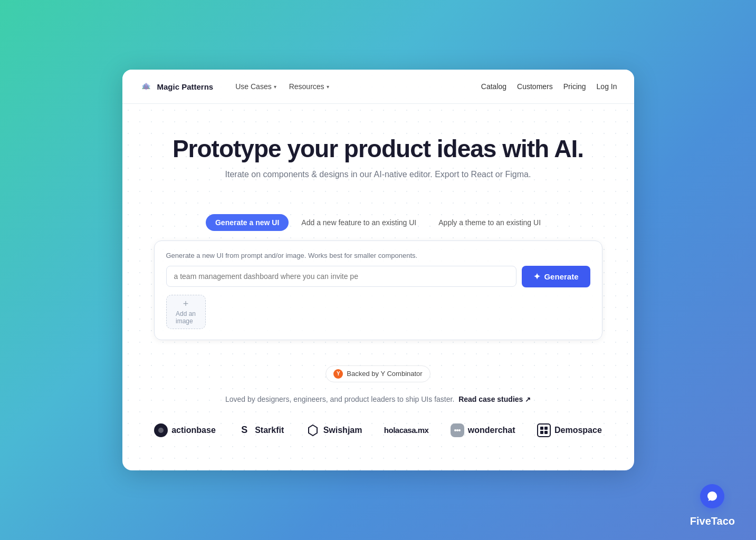 This screenshot has width=756, height=540. What do you see at coordinates (261, 430) in the screenshot?
I see `logo-starkfit: S Starkfit` at bounding box center [261, 430].